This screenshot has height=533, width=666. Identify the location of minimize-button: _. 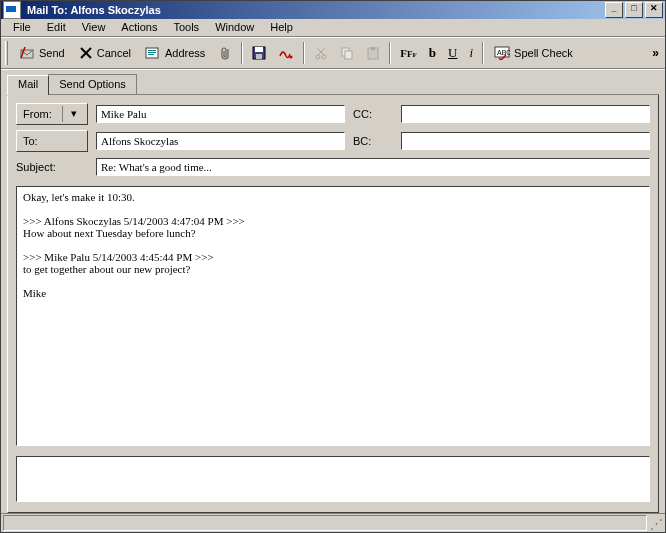
(614, 10).